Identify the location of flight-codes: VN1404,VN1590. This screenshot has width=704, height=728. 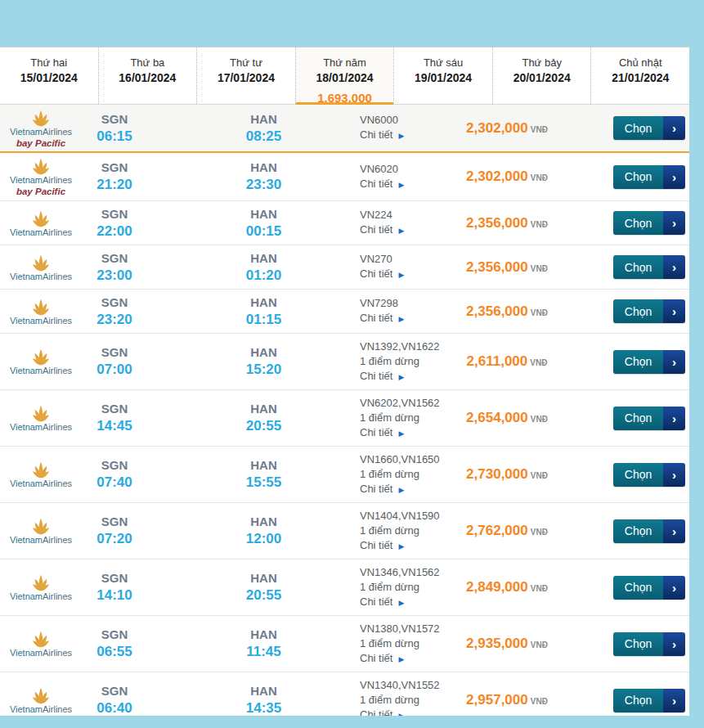
(402, 516).